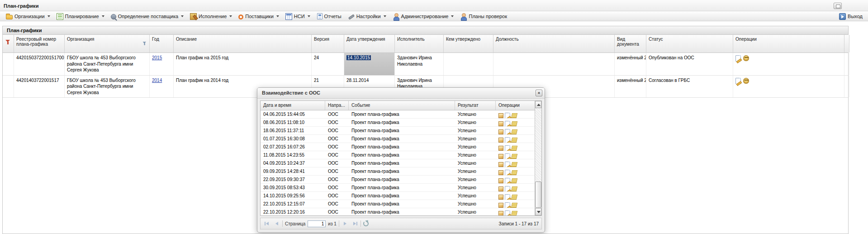  What do you see at coordinates (423, 16) in the screenshot?
I see `menu-administration: Администрирование` at bounding box center [423, 16].